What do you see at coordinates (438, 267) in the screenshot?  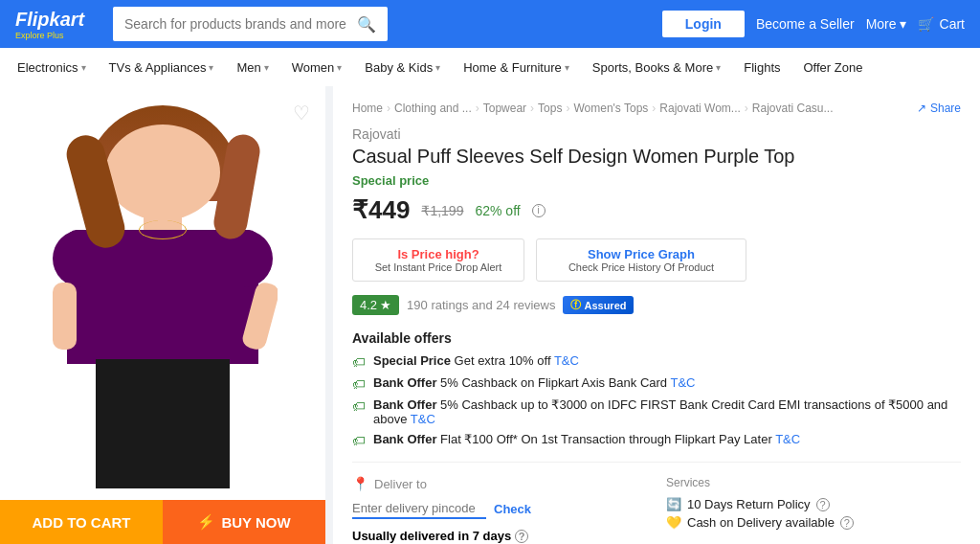 I see `price-drop-subtitle: Set Instant Price Drop Alert` at bounding box center [438, 267].